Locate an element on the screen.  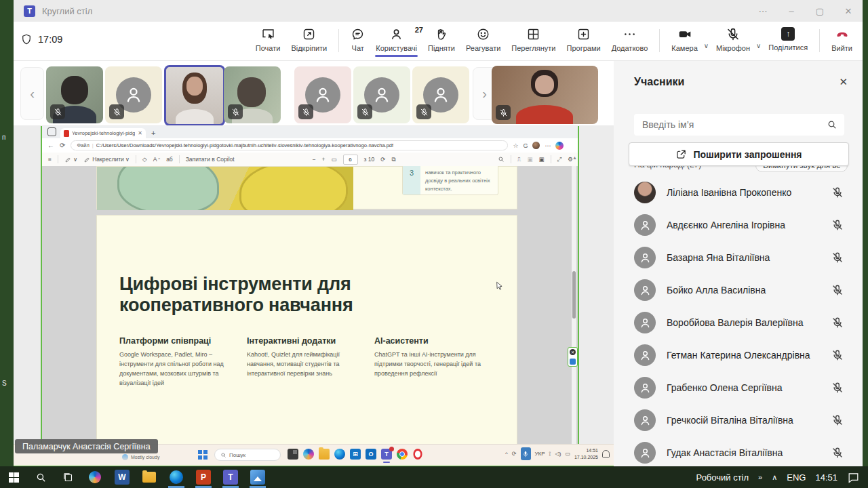
file-explorer-icon is located at coordinates (324, 454).